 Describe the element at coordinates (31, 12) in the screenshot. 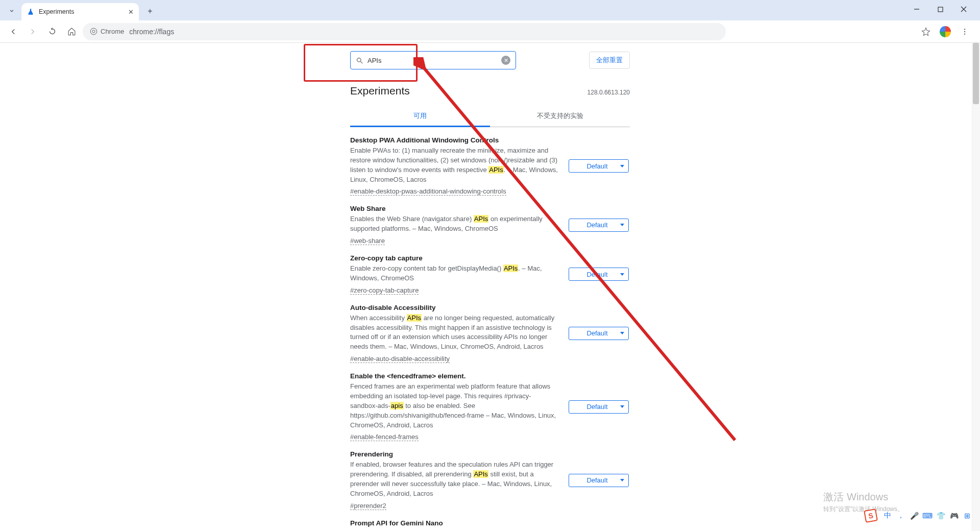

I see `flask-icon` at that location.